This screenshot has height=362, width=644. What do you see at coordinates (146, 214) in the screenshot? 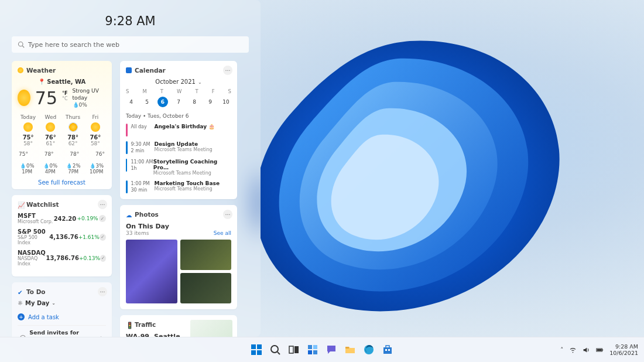
I see `photos-title: Photos` at bounding box center [146, 214].